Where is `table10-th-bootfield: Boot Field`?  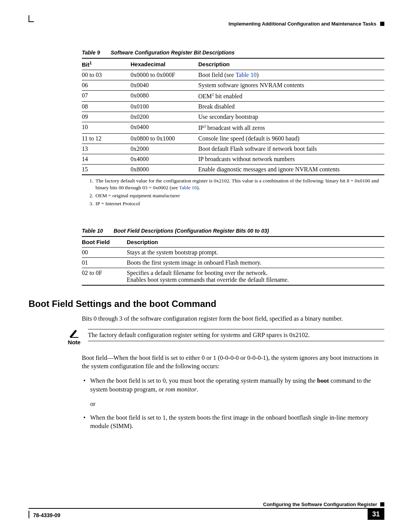
table10-th-bootfield: Boot Field is located at coordinates (104, 242).